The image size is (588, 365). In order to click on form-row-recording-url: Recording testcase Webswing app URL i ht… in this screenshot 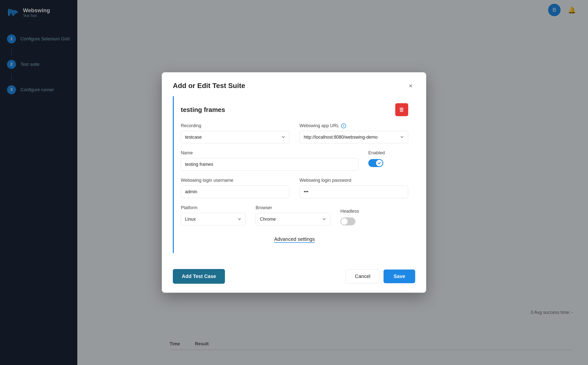, I will do `click(294, 133)`.